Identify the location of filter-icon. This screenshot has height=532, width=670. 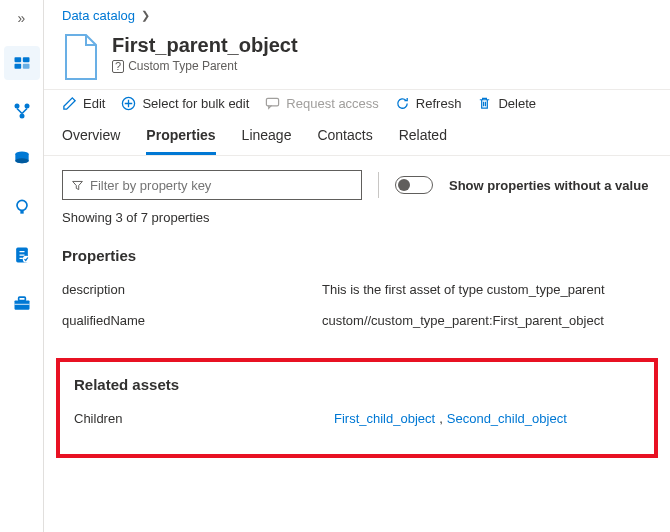
(78, 186).